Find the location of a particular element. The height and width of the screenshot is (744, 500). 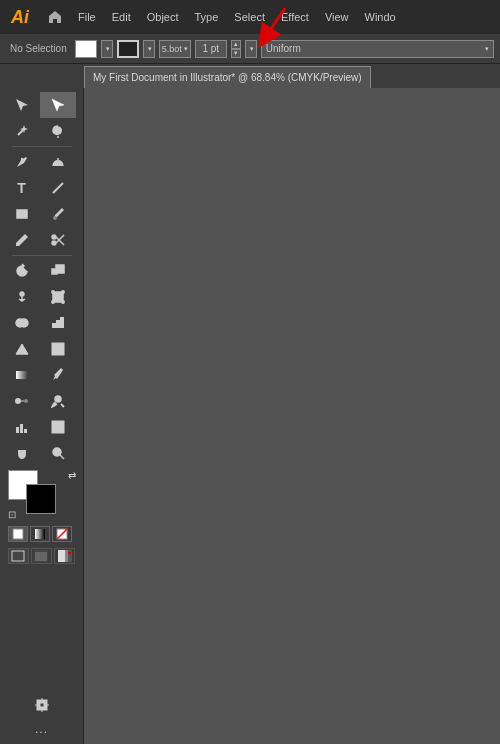

color-swatches-area: ⇄ ⊡ is located at coordinates (42, 495).